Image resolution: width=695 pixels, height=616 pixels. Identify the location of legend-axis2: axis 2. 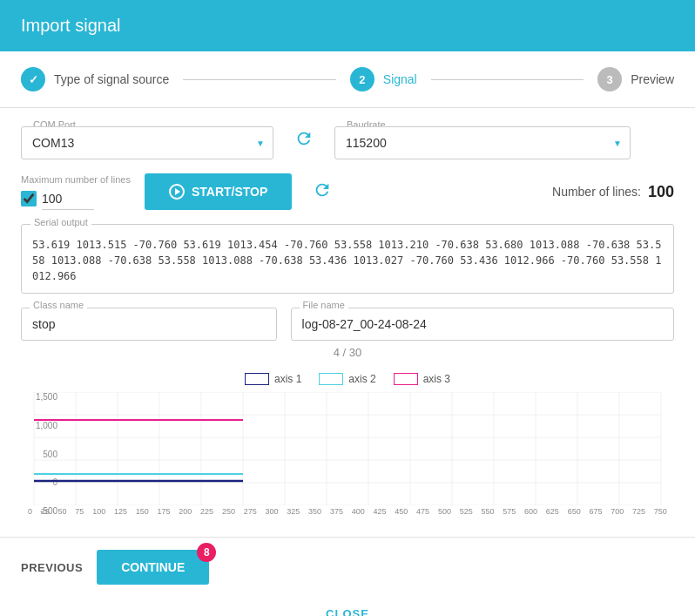
(347, 379).